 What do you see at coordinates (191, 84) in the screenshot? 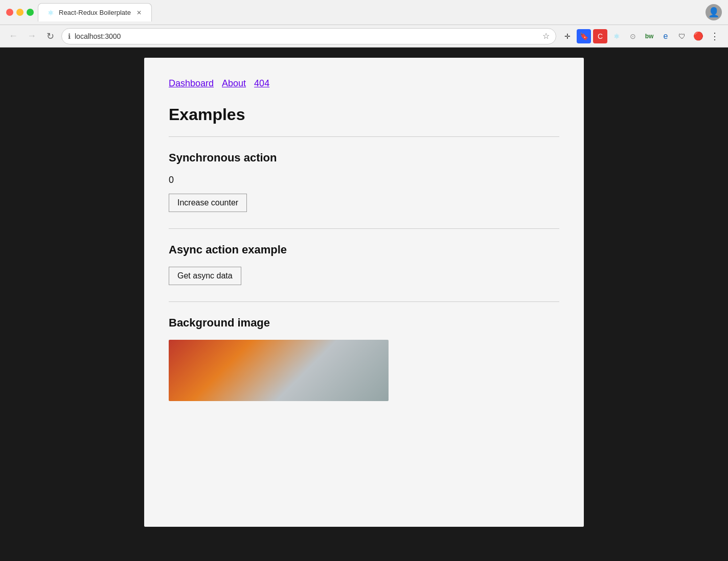
I see `nav-link-dashboard: Dashboard` at bounding box center [191, 84].